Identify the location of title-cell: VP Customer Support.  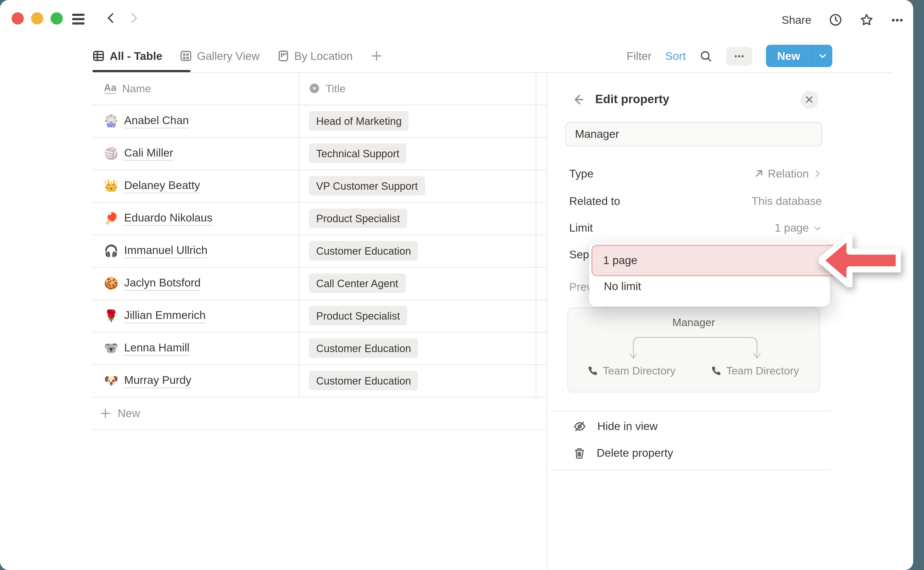
(418, 186).